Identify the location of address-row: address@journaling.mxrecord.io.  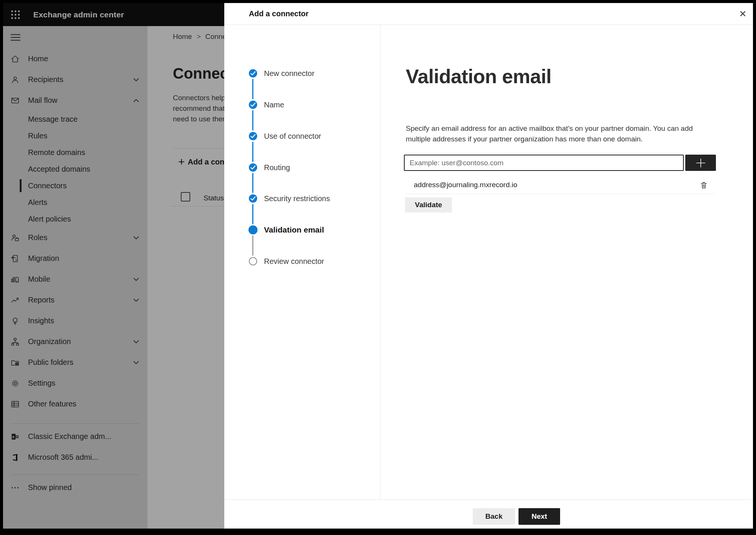
(561, 185).